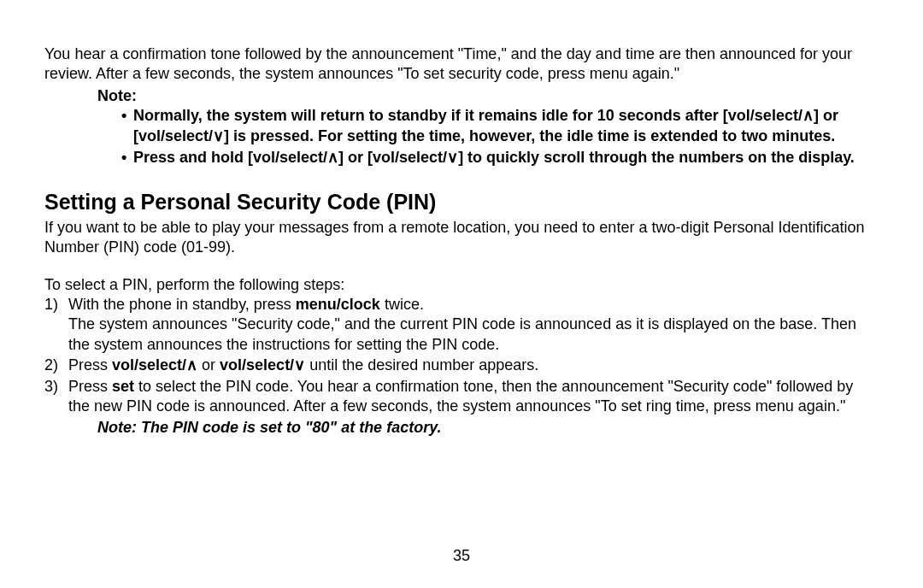 This screenshot has width=923, height=588. What do you see at coordinates (462, 325) in the screenshot?
I see `step-1: With the phone in standby, press menu/cl…` at bounding box center [462, 325].